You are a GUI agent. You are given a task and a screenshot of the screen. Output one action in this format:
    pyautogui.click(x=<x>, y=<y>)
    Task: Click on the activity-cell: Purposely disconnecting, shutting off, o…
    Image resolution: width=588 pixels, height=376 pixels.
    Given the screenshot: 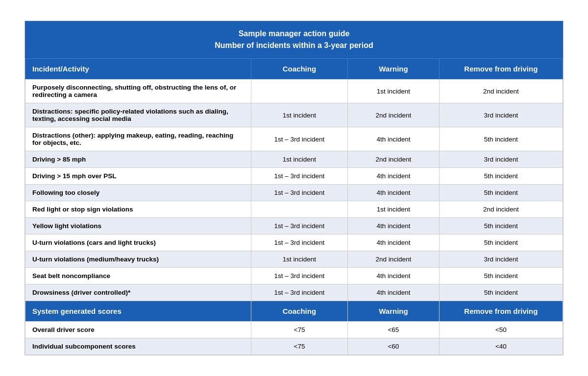 What is the action you would take?
    pyautogui.click(x=138, y=91)
    